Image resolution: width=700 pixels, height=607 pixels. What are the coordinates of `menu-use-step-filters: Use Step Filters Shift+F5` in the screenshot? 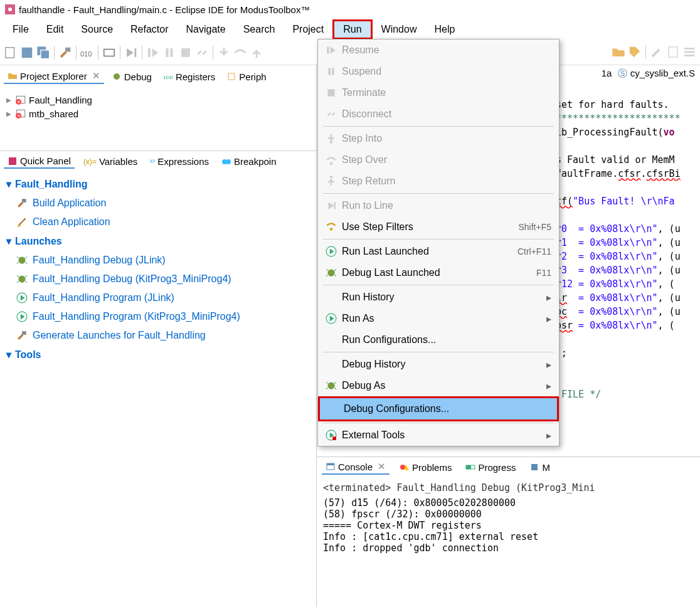 It's located at (438, 227).